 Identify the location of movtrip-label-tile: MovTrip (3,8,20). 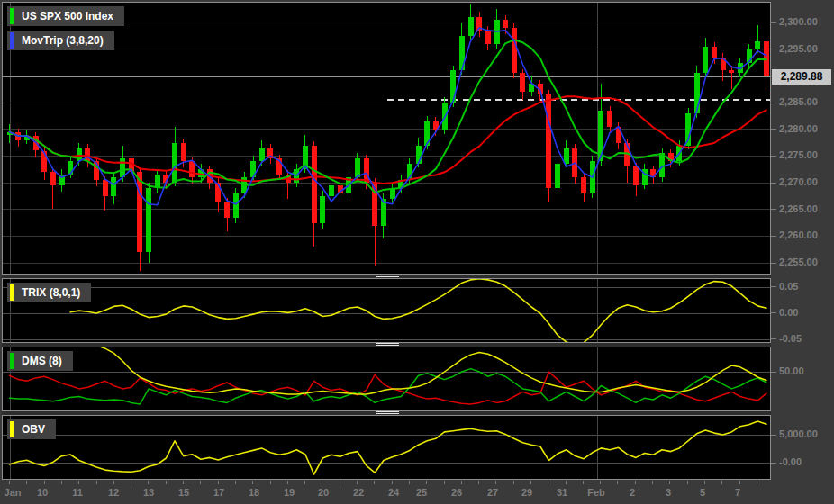
(61, 40).